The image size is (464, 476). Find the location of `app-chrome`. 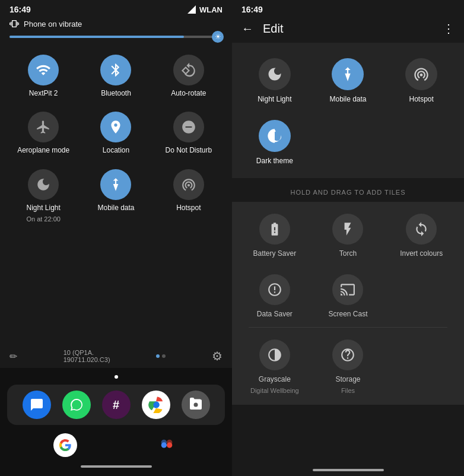

app-chrome is located at coordinates (156, 405).